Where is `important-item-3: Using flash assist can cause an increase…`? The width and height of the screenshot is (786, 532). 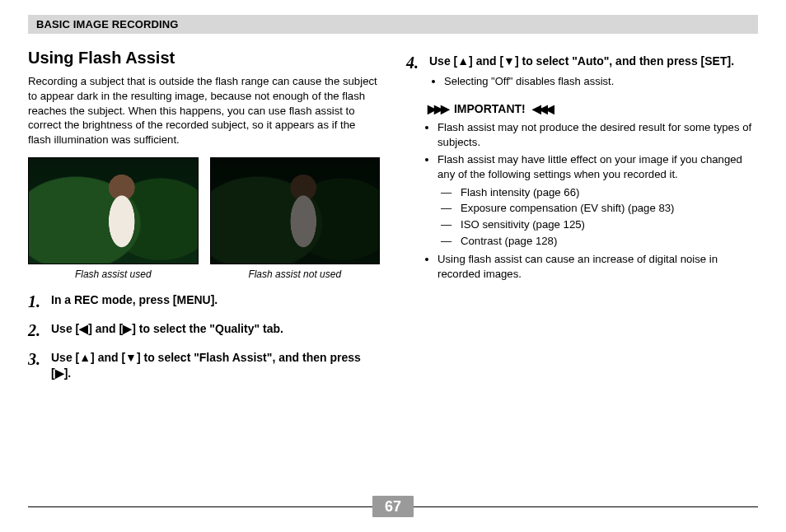 important-item-3: Using flash assist can cause an increase… is located at coordinates (598, 267).